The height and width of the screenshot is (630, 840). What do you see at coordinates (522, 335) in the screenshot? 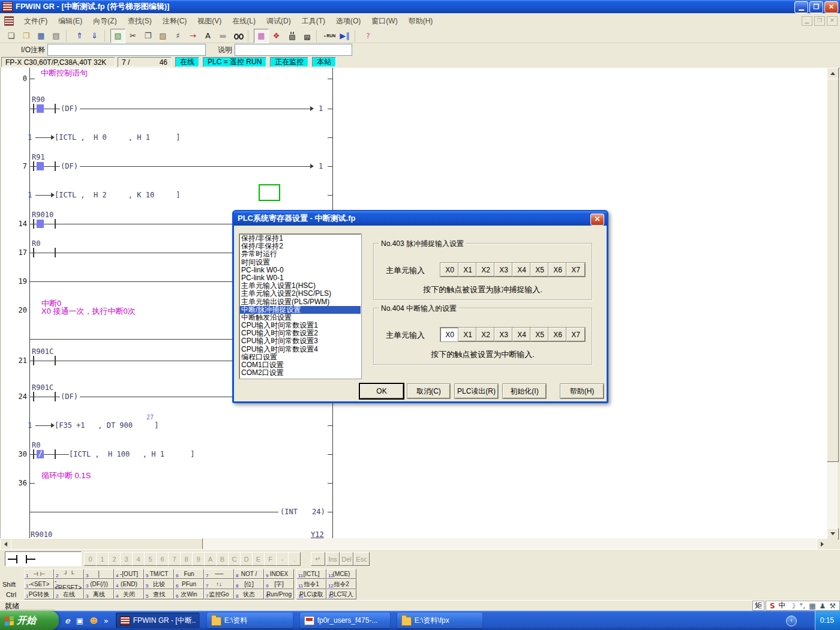
I see `input-toggle-x4: X4` at bounding box center [522, 335].